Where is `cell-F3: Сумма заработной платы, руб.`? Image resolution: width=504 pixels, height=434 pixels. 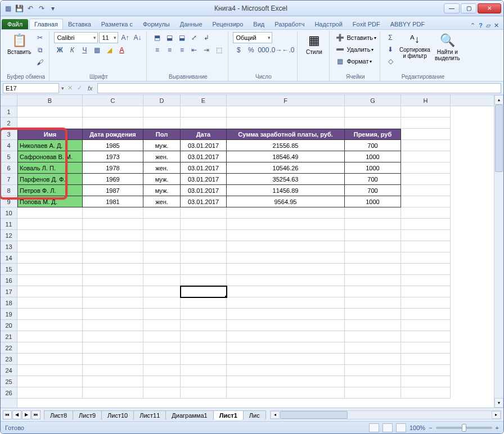 cell-F3: Сумма заработной платы, руб. is located at coordinates (286, 134).